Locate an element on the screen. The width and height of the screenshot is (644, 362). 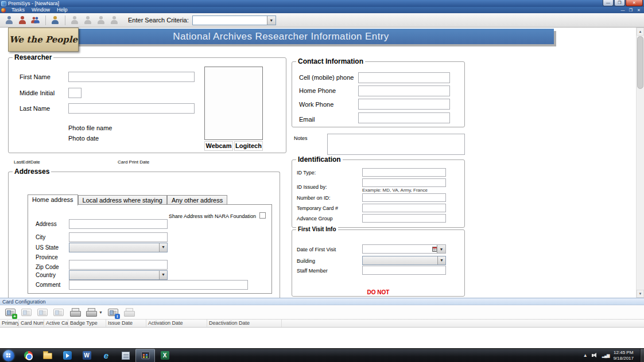
print-card-button is located at coordinates (91, 312).